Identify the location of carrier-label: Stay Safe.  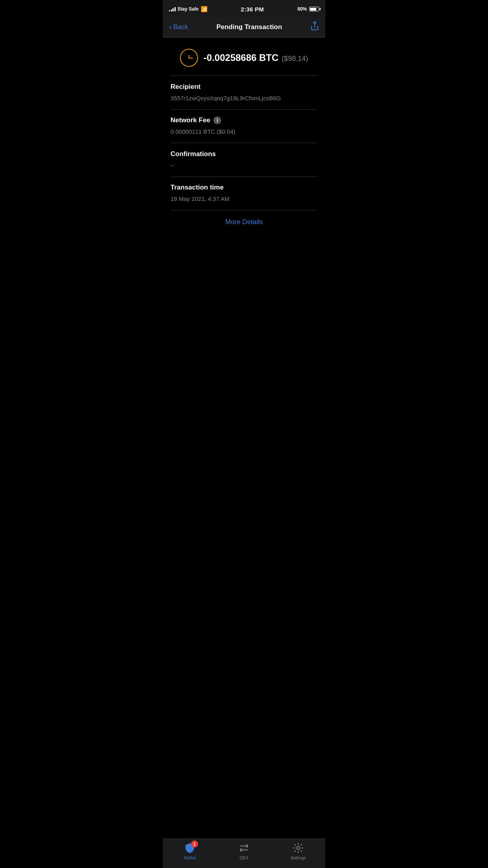
(188, 9).